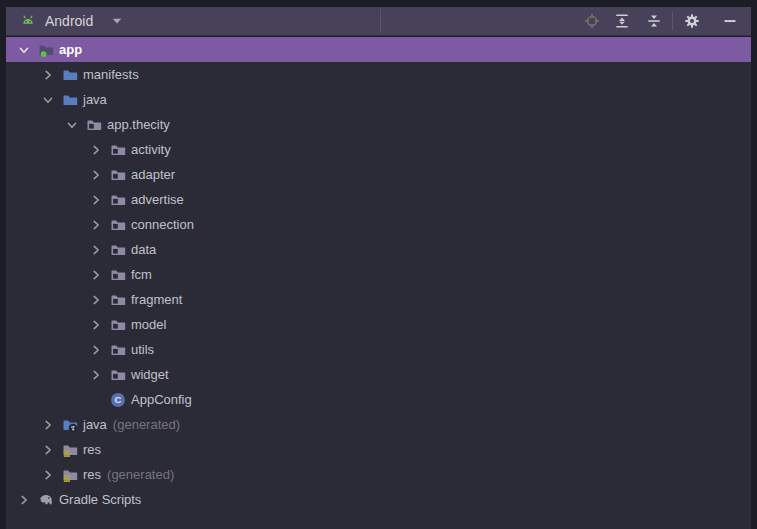  Describe the element at coordinates (46, 50) in the screenshot. I see `android-module-folder-icon` at that location.